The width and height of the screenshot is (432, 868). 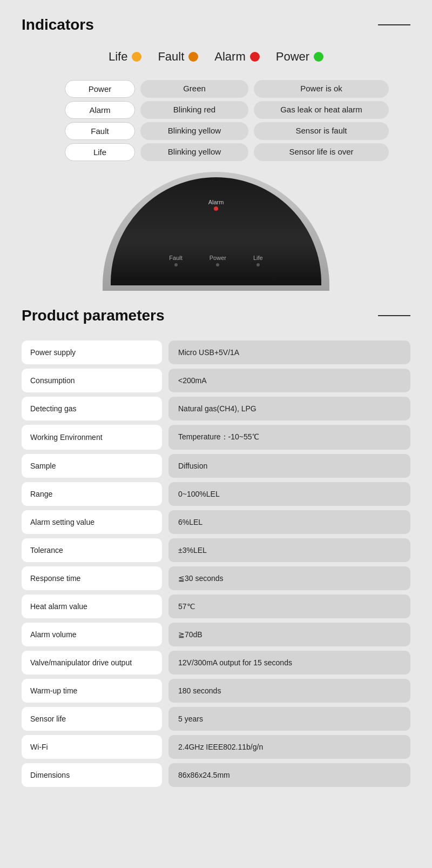 What do you see at coordinates (92, 606) in the screenshot?
I see `param-label-9: Heat alarm value` at bounding box center [92, 606].